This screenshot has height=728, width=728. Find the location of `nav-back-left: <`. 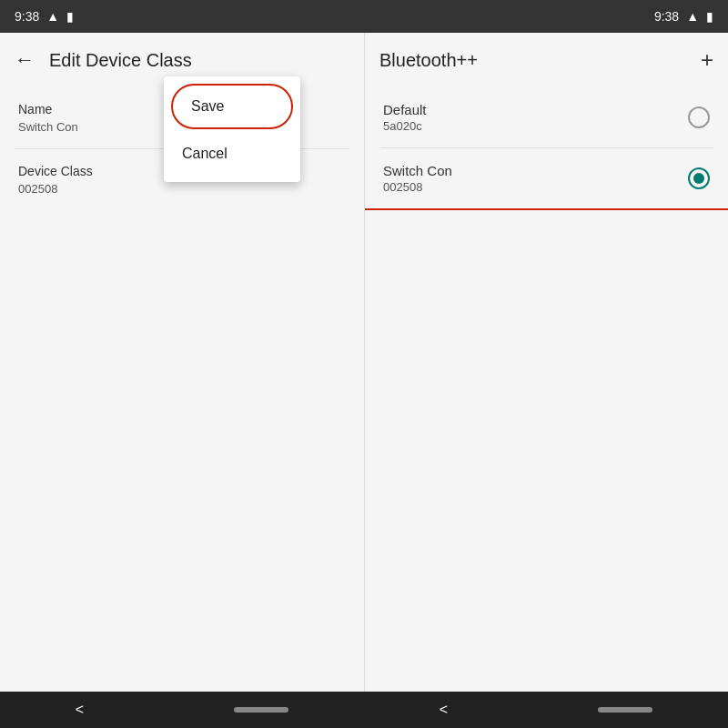

nav-back-left: < is located at coordinates (80, 710).